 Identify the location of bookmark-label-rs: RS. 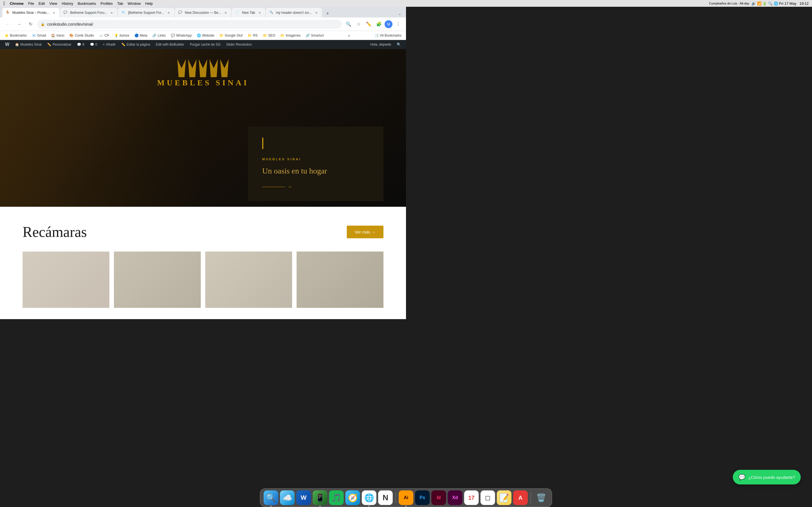
(255, 36).